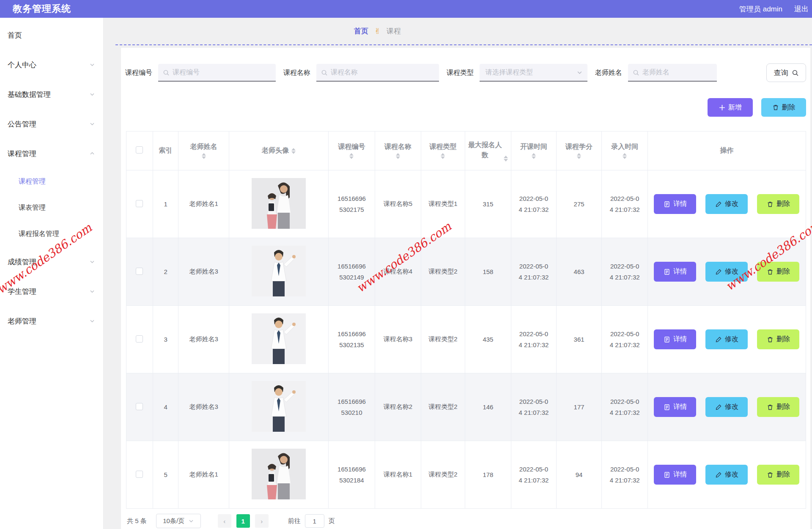 The image size is (812, 529). What do you see at coordinates (466, 151) in the screenshot?
I see `table-header-row: 索引 老师姓名 老师头像 课程编号 课程名称 课程` at bounding box center [466, 151].